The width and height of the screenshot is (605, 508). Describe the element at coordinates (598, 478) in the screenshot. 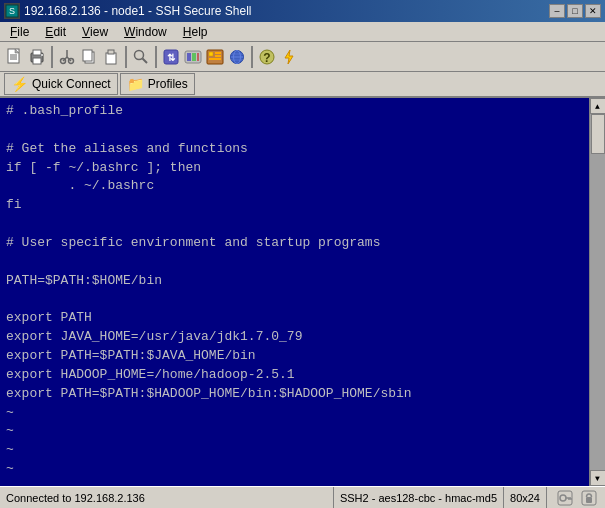

I see `scroll-down-button: ▼` at that location.